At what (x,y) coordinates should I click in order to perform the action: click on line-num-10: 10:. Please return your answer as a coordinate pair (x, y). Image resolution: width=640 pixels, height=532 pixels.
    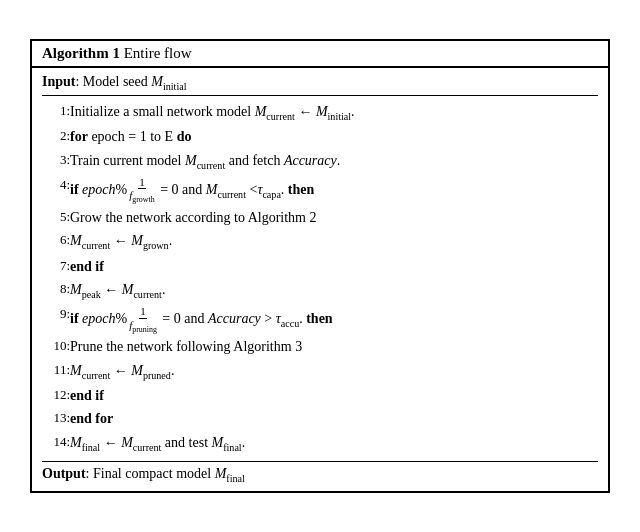
    Looking at the image, I should click on (56, 348).